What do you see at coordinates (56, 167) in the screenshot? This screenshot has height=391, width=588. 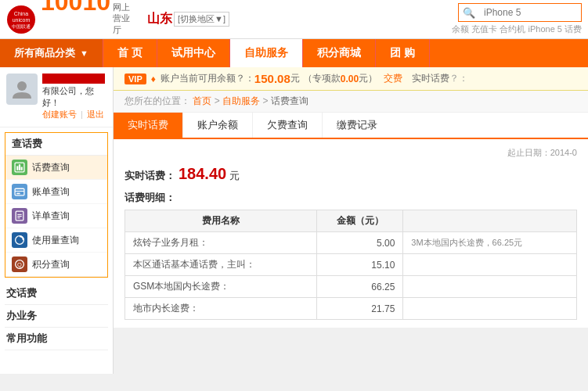 I see `sidebar-item-realtime: 话费查询` at bounding box center [56, 167].